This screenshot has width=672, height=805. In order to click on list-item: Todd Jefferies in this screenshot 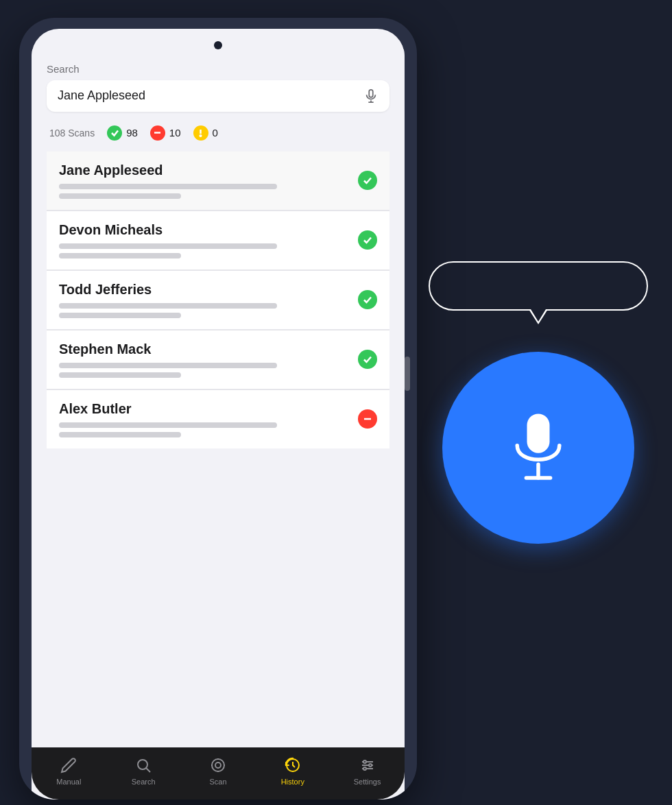, I will do `click(218, 300)`.